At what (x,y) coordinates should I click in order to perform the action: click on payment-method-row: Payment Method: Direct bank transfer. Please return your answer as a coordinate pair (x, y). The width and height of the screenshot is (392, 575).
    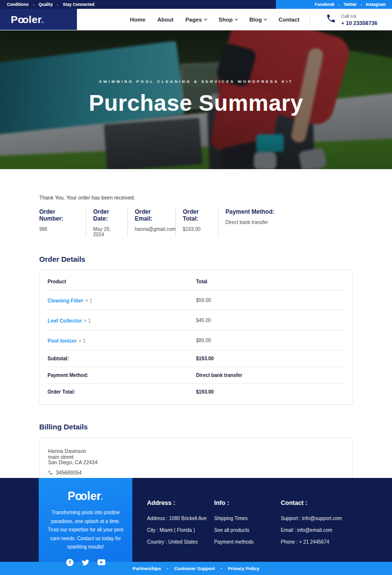
    Looking at the image, I should click on (196, 375).